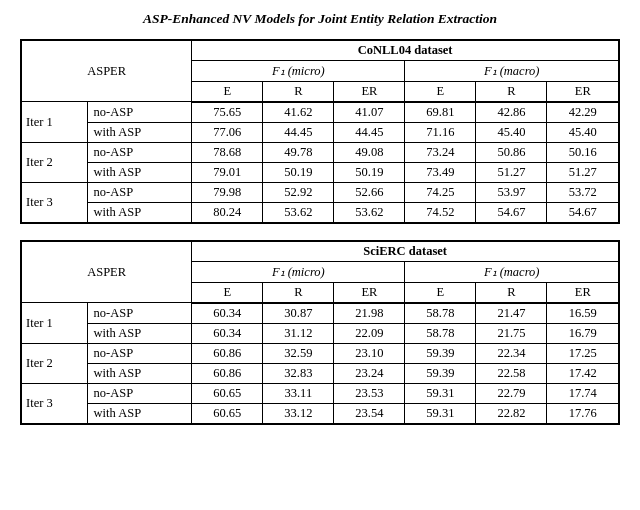 This screenshot has width=640, height=510. Describe the element at coordinates (228, 132) in the screenshot. I see `data-cell: 77.06` at that location.